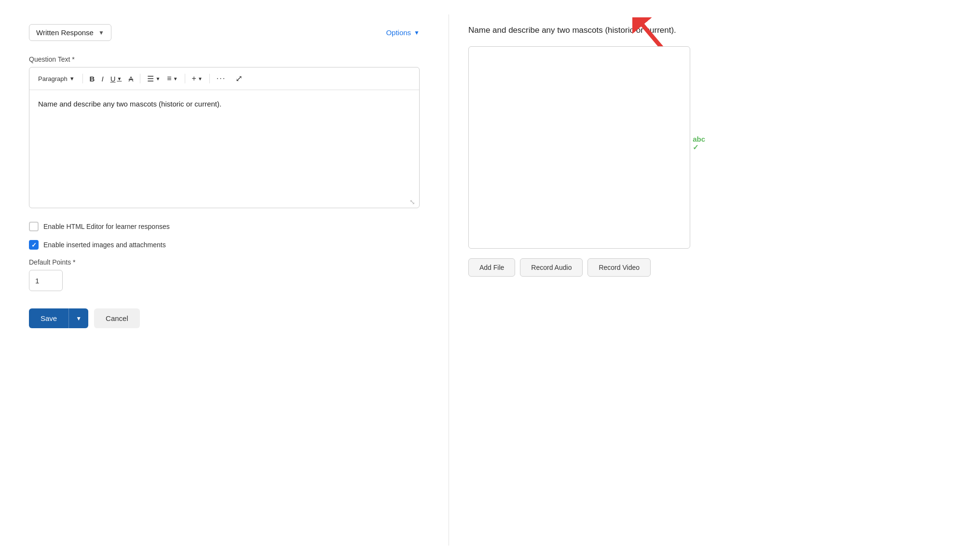  I want to click on html-editor-label: Enable HTML Editor for learner responses, so click(107, 227).